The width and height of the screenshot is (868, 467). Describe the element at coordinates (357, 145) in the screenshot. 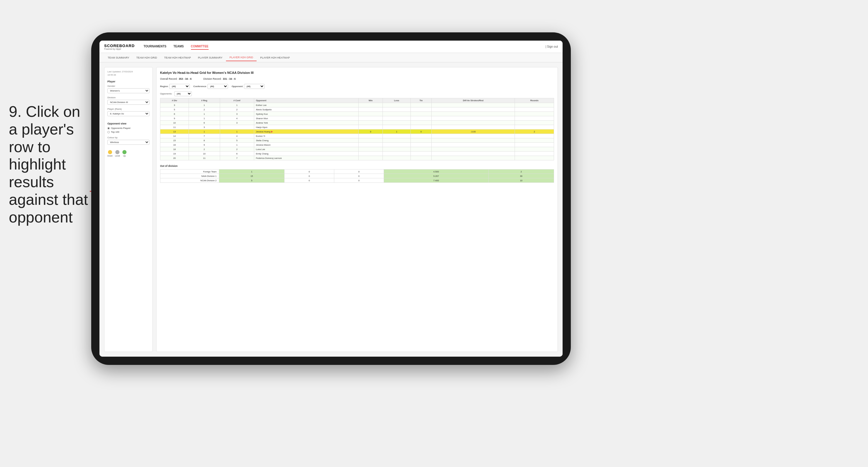

I see `table-row: 1691Jessica Mason` at that location.